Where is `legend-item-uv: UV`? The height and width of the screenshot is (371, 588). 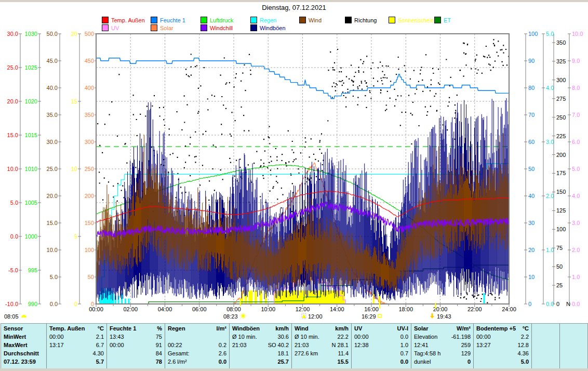
legend-item-uv: UV is located at coordinates (110, 28).